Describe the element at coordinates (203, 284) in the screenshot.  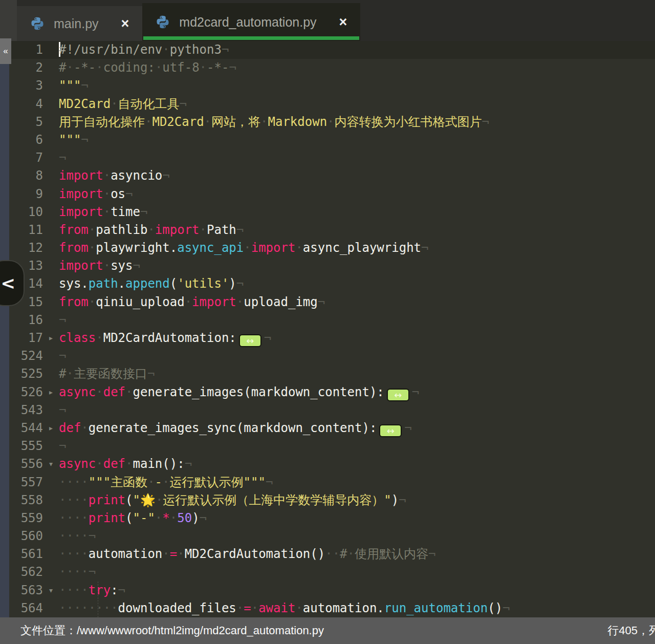
I see `token: 'utils'` at that location.